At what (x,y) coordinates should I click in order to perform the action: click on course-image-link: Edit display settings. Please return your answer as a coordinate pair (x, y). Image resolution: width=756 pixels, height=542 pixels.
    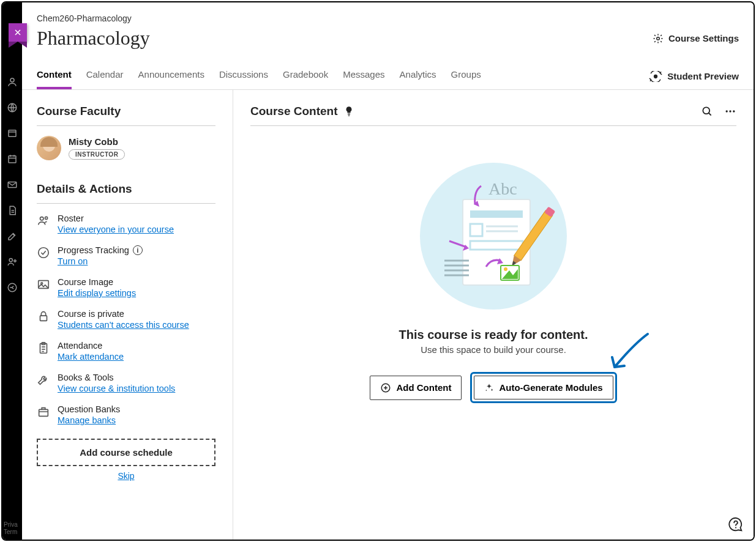
    Looking at the image, I should click on (97, 293).